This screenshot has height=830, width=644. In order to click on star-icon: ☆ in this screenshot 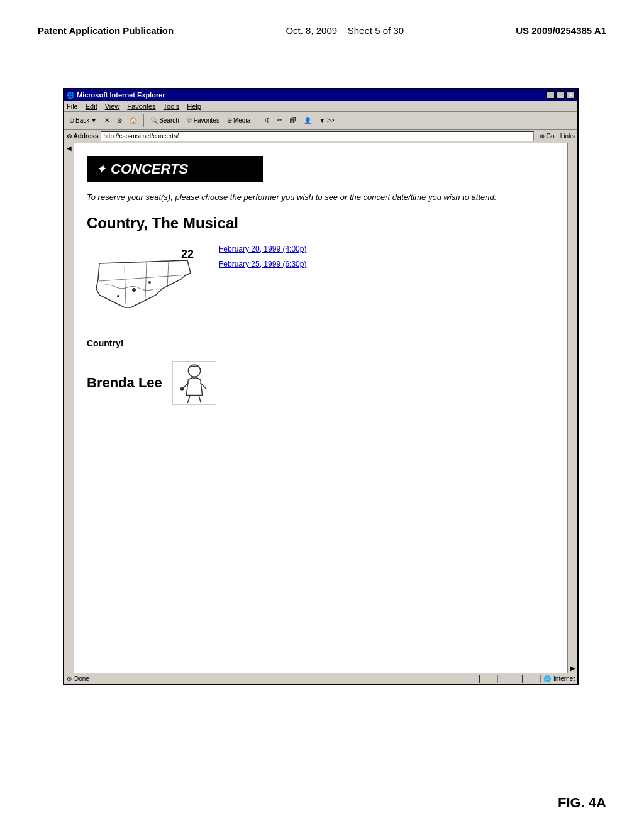, I will do `click(190, 121)`.